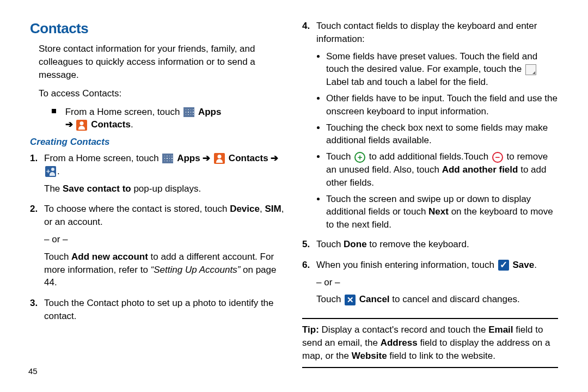 The height and width of the screenshot is (392, 588). I want to click on access-label: To access Contacts:, so click(162, 94).